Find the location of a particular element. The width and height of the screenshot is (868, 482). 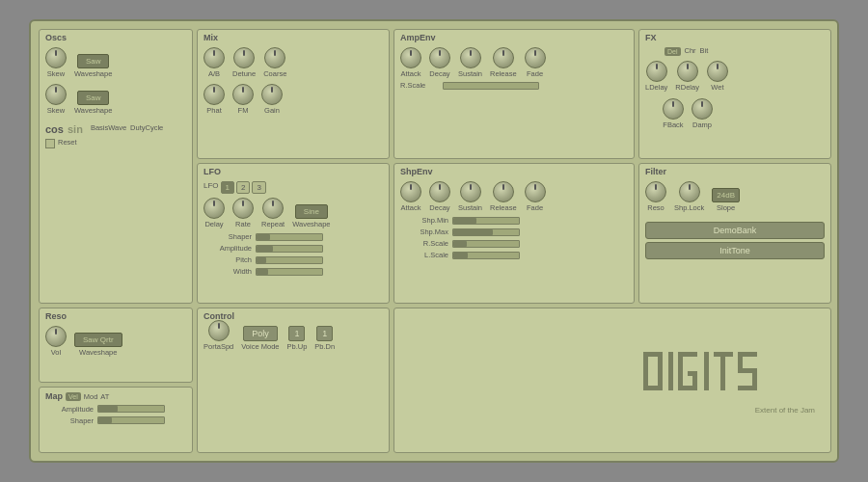

mix-fm-label: FM is located at coordinates (243, 111).